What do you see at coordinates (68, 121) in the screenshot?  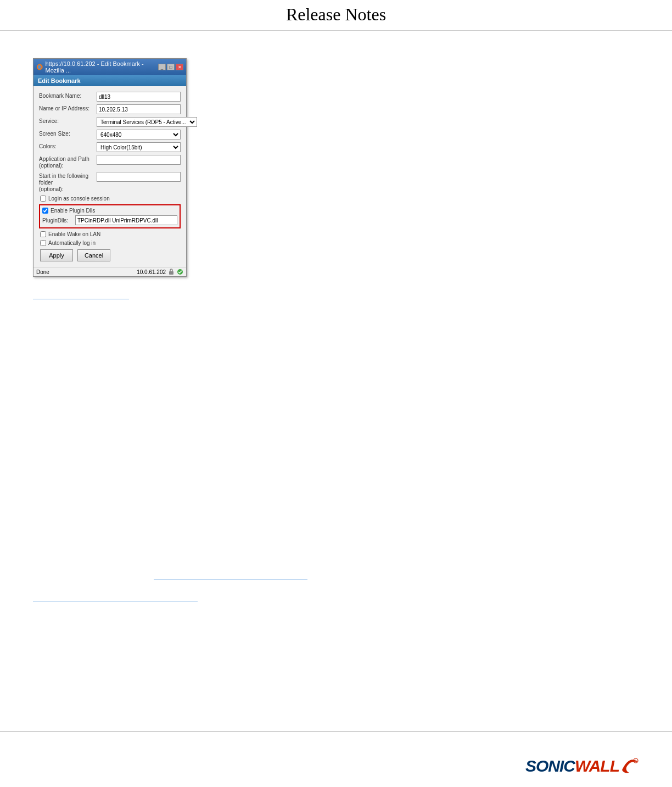 I see `service-label: Service:` at bounding box center [68, 121].